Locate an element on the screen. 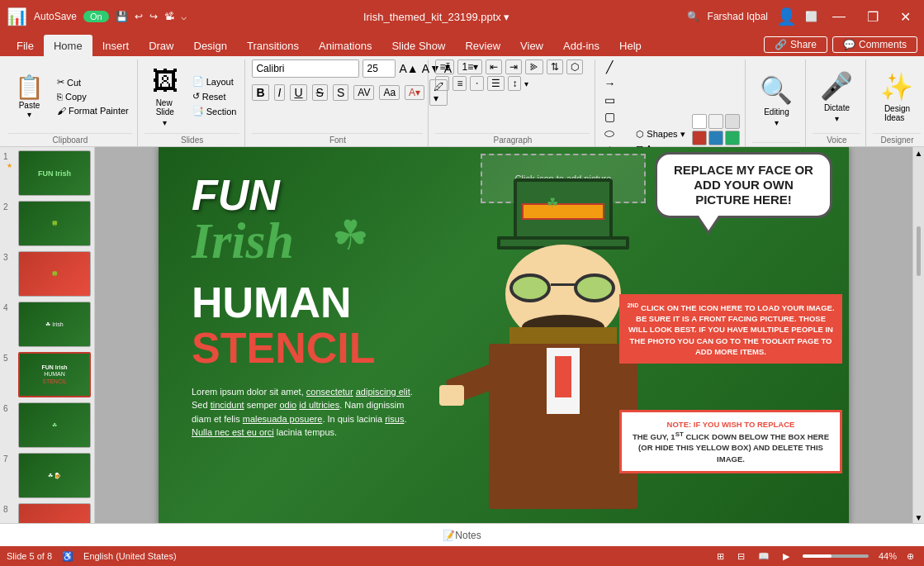 The width and height of the screenshot is (924, 566). tab-slideshow: Slide Show is located at coordinates (418, 45).